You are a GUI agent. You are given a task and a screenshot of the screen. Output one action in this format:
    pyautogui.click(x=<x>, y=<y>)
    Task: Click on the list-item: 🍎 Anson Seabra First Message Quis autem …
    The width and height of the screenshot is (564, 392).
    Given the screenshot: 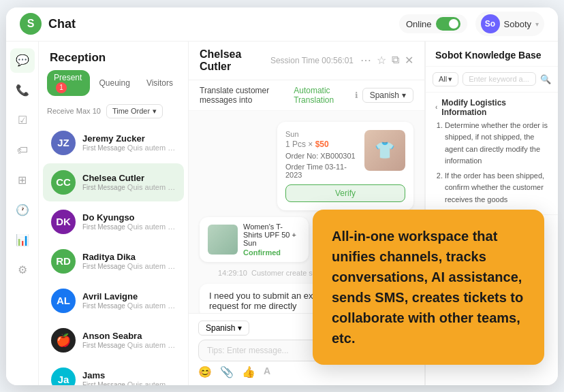 What is the action you would take?
    pyautogui.click(x=113, y=340)
    